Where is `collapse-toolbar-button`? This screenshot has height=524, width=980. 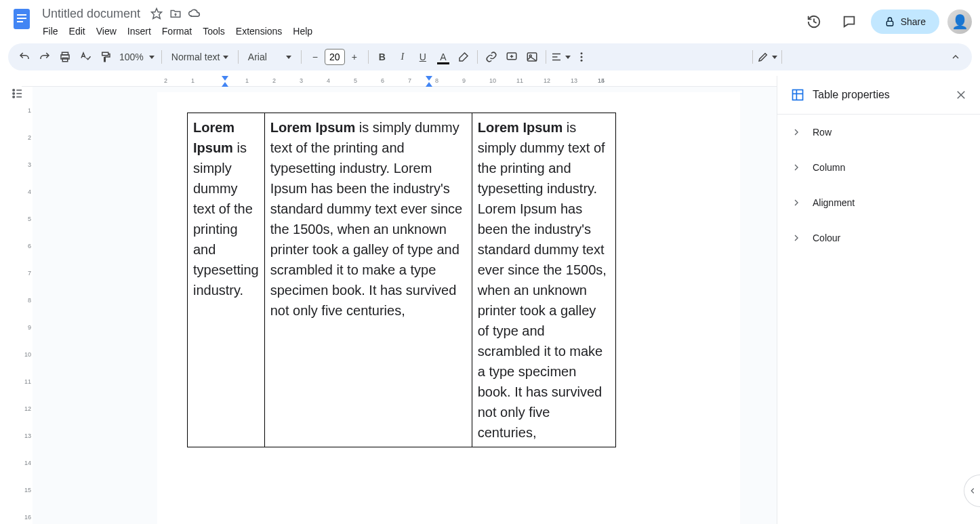 collapse-toolbar-button is located at coordinates (956, 57).